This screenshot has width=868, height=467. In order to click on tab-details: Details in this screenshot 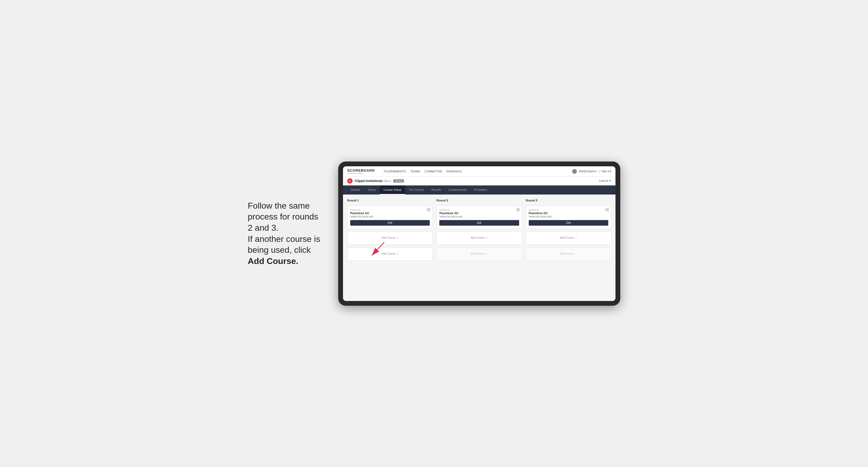, I will do `click(356, 190)`.